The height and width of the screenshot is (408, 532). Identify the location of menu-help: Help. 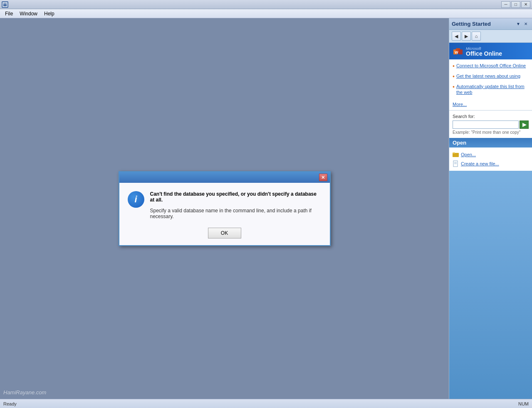
(49, 14).